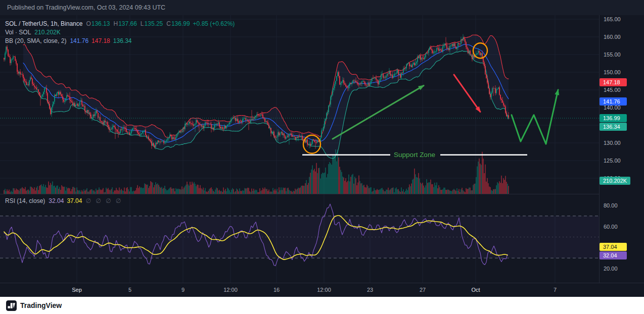 Image resolution: width=644 pixels, height=314 pixels. I want to click on close-value: 136.99, so click(181, 24).